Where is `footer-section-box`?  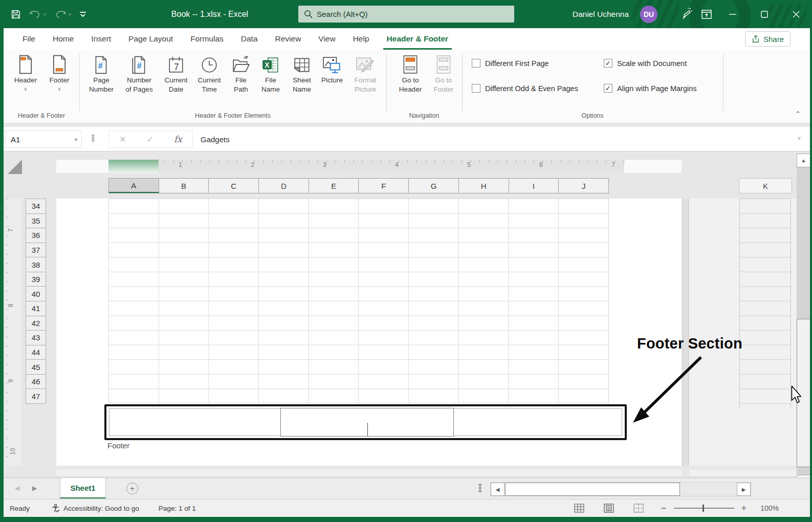 footer-section-box is located at coordinates (365, 422).